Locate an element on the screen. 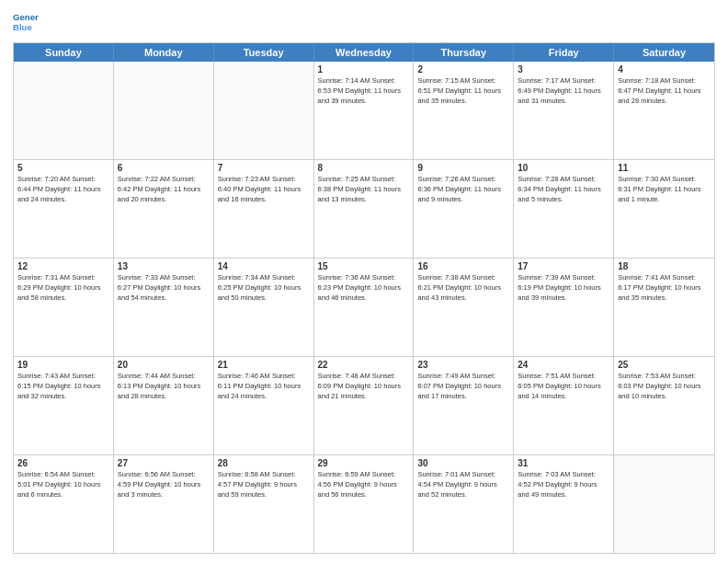 The height and width of the screenshot is (563, 728). day-number: 13 is located at coordinates (164, 267).